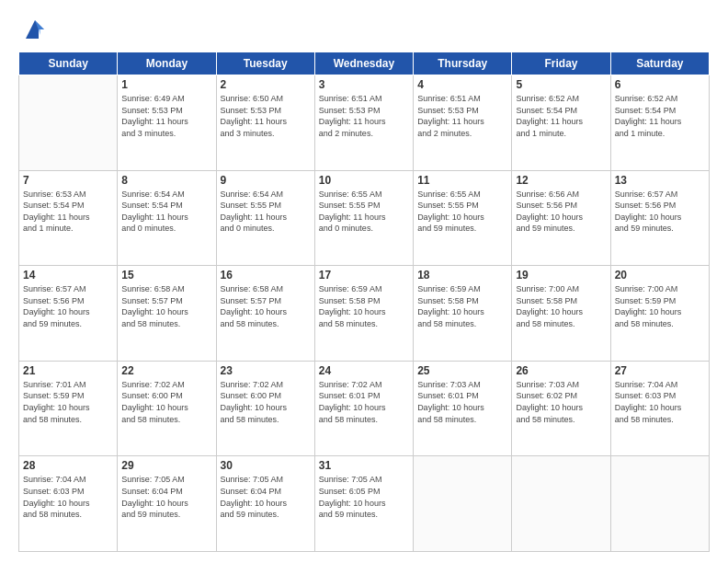 The width and height of the screenshot is (728, 563). What do you see at coordinates (68, 371) in the screenshot?
I see `day-number: 21` at bounding box center [68, 371].